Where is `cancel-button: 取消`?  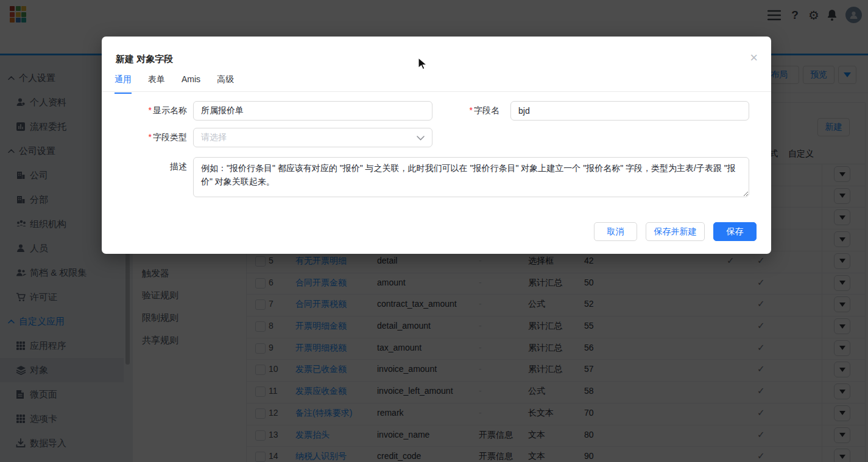
cancel-button: 取消 is located at coordinates (615, 231).